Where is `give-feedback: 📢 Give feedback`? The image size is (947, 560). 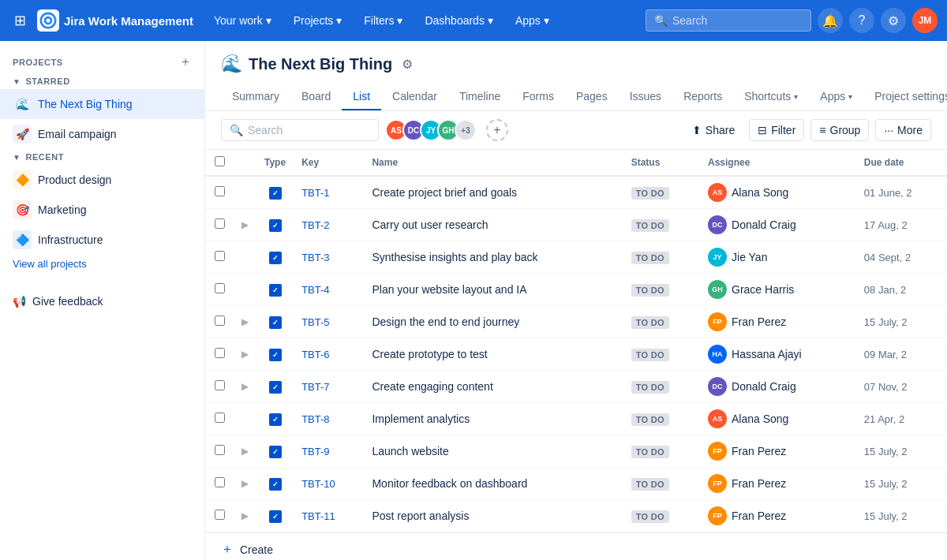
give-feedback: 📢 Give feedback is located at coordinates (103, 301).